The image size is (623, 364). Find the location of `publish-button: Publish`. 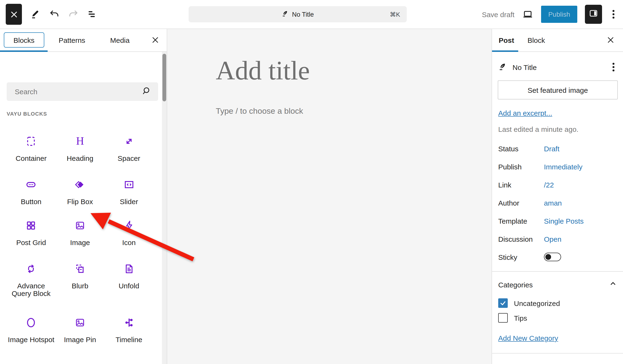

publish-button: Publish is located at coordinates (559, 14).